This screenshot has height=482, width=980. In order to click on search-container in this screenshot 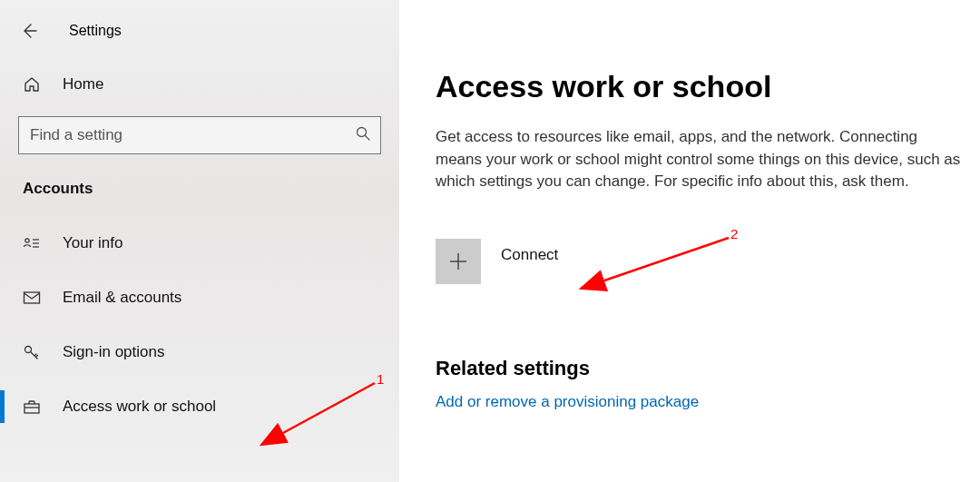, I will do `click(200, 135)`.